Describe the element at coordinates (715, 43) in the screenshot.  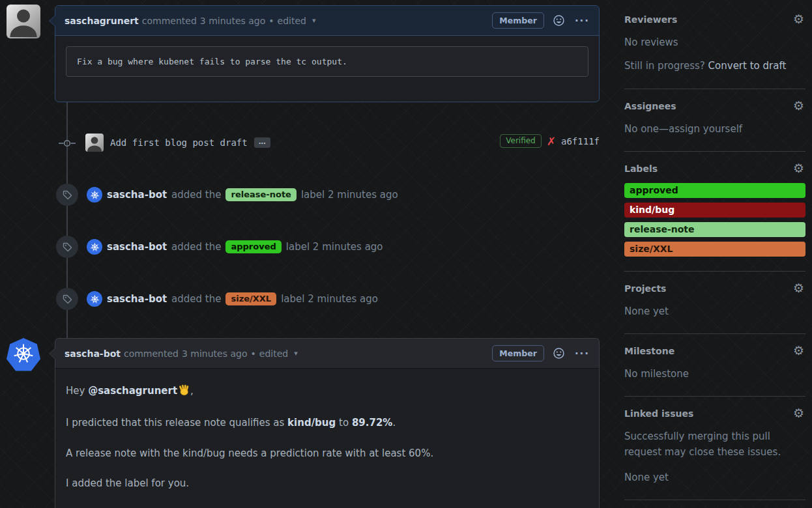
I see `no-reviews-text: No reviews` at that location.